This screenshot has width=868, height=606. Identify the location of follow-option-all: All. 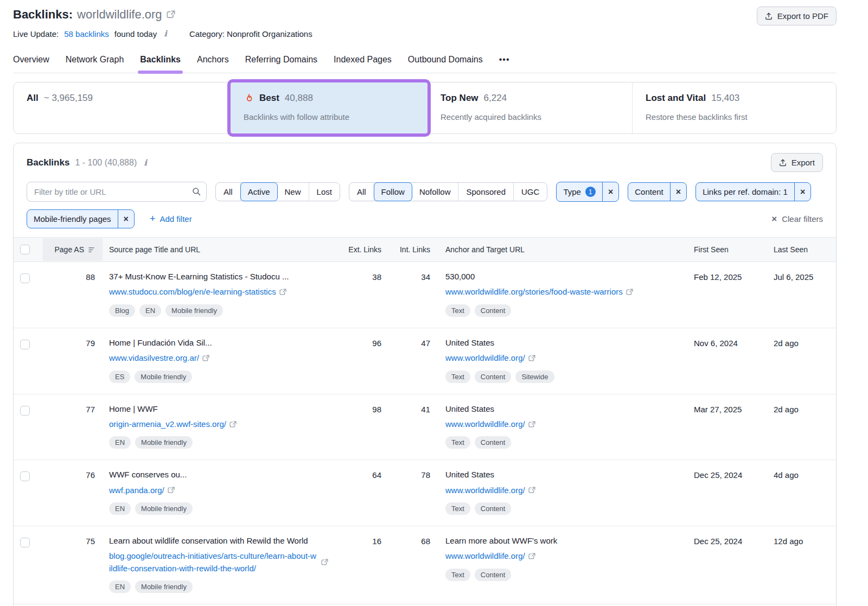
(362, 192).